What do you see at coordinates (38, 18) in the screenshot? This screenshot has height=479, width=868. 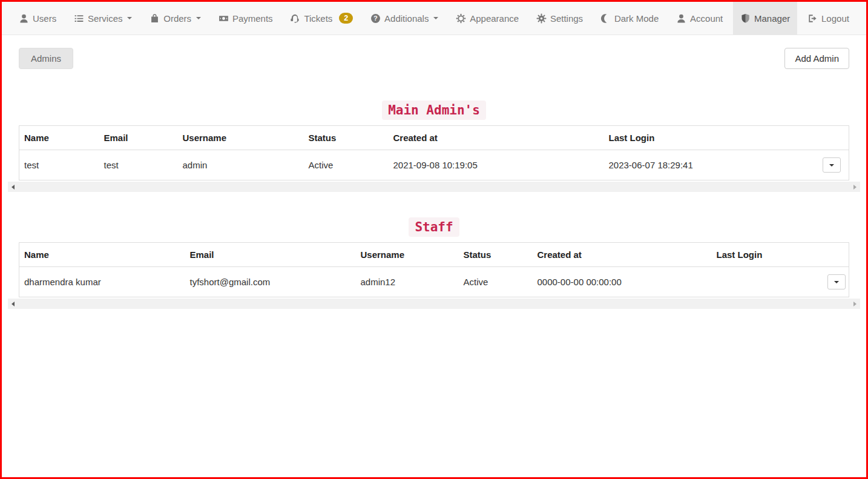 I see `nav-item-users: Users` at bounding box center [38, 18].